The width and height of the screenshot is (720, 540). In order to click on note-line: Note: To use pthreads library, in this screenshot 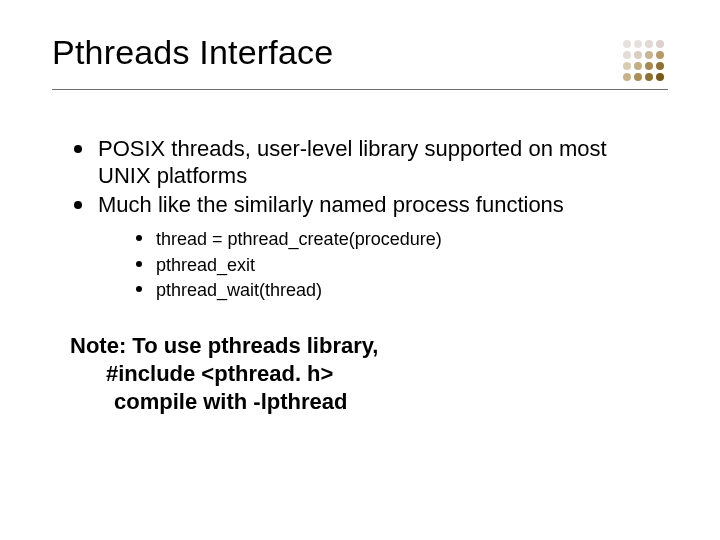, I will do `click(366, 346)`.